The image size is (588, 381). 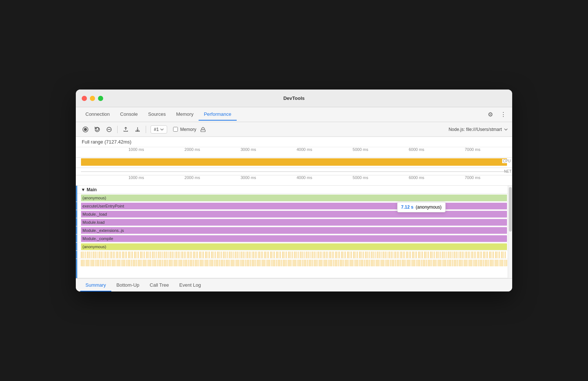 What do you see at coordinates (94, 222) in the screenshot?
I see `module-load2-label: Module.load` at bounding box center [94, 222].